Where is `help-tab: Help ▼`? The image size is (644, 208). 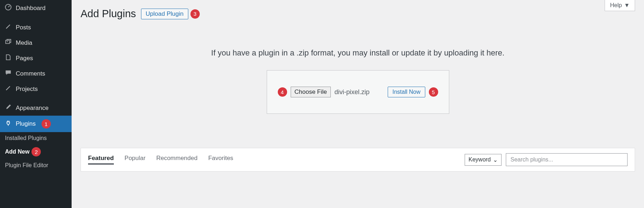 help-tab: Help ▼ is located at coordinates (620, 6).